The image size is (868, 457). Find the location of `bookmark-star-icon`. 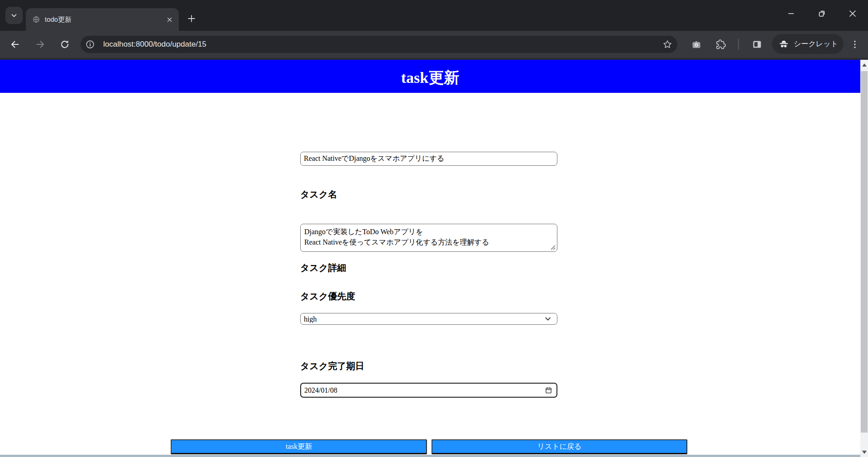

bookmark-star-icon is located at coordinates (667, 44).